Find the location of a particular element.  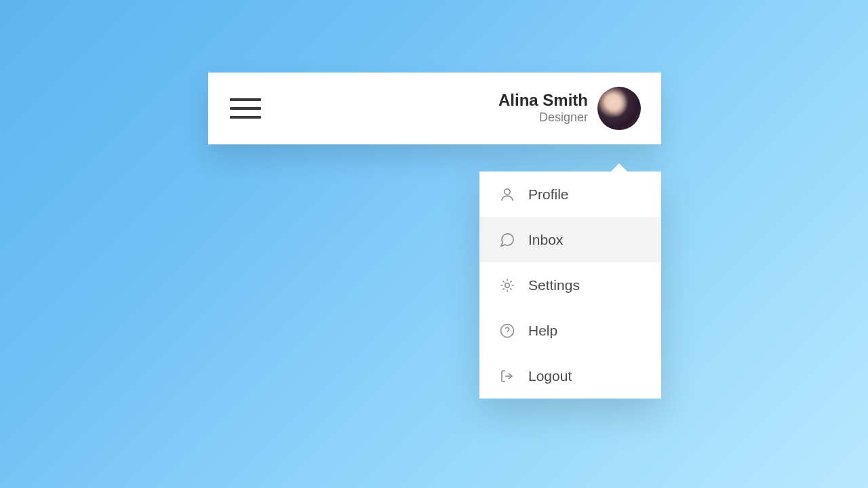

user-name: Alina Smith is located at coordinates (543, 100).